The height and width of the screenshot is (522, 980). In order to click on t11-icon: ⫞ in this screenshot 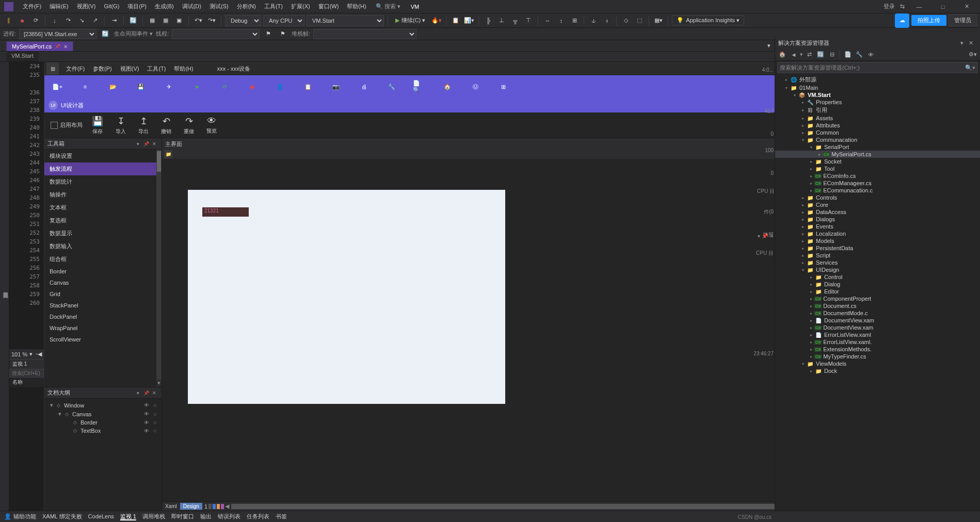, I will do `click(607, 21)`.